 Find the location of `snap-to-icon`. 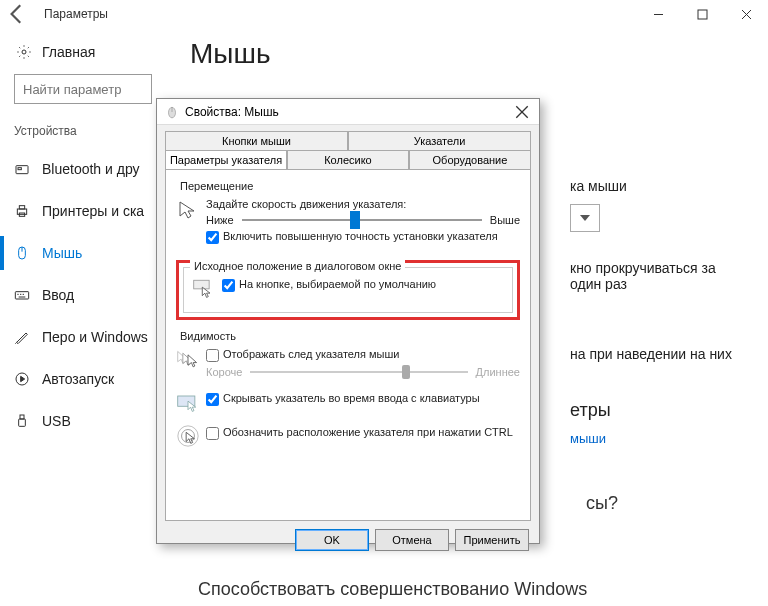

snap-to-icon is located at coordinates (207, 289).